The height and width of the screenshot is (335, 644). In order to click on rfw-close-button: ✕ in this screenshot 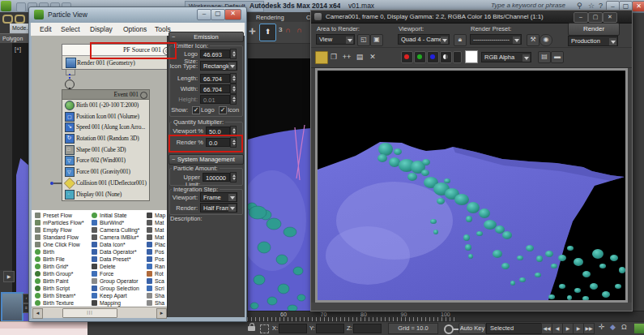, I will do `click(610, 18)`.